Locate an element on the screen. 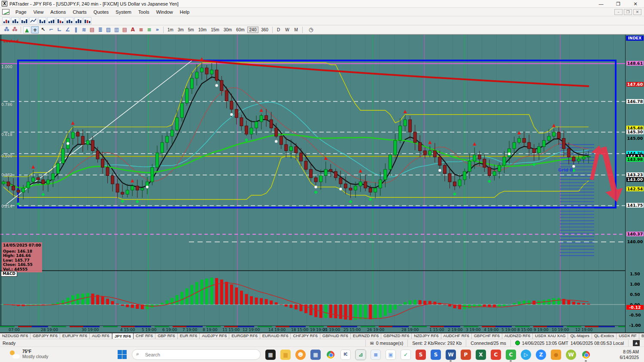 This screenshot has width=644, height=362. line-chart-icon is located at coordinates (33, 21).